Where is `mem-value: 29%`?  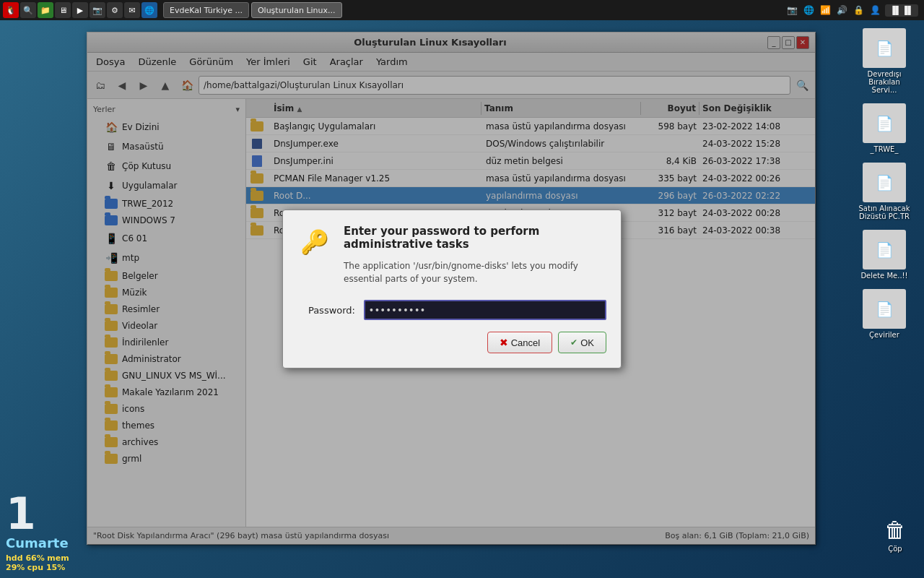 mem-value: 29% is located at coordinates (15, 568).